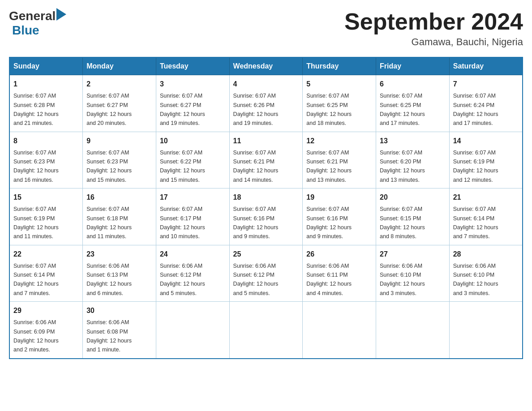  Describe the element at coordinates (339, 254) in the screenshot. I see `day-number: 26` at that location.